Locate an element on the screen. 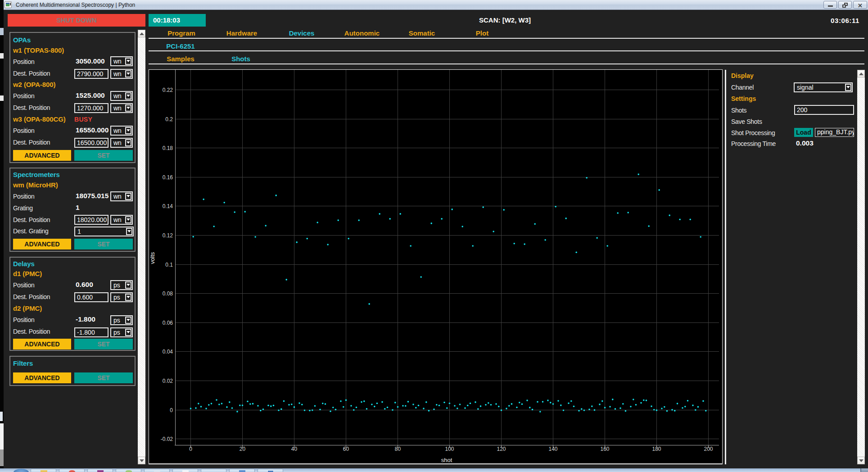 The height and width of the screenshot is (472, 868). svg-text: 160 is located at coordinates (605, 449).